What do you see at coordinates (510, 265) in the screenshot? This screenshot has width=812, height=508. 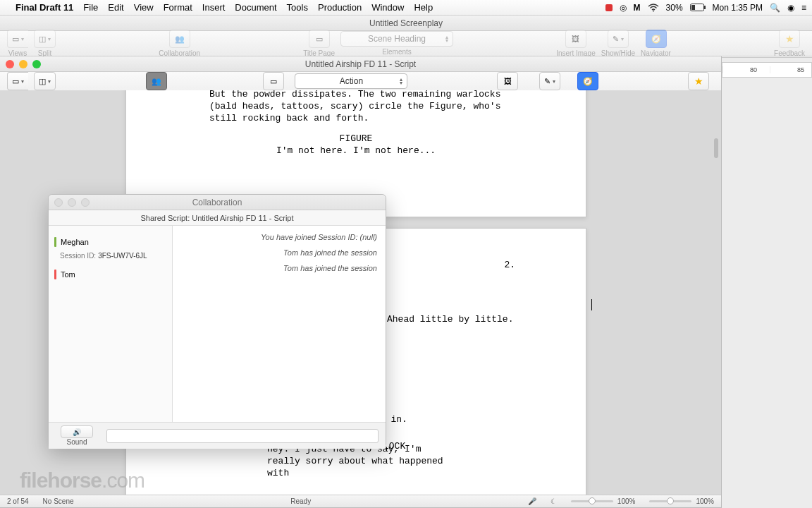 I see `page-number: 2.` at bounding box center [510, 265].